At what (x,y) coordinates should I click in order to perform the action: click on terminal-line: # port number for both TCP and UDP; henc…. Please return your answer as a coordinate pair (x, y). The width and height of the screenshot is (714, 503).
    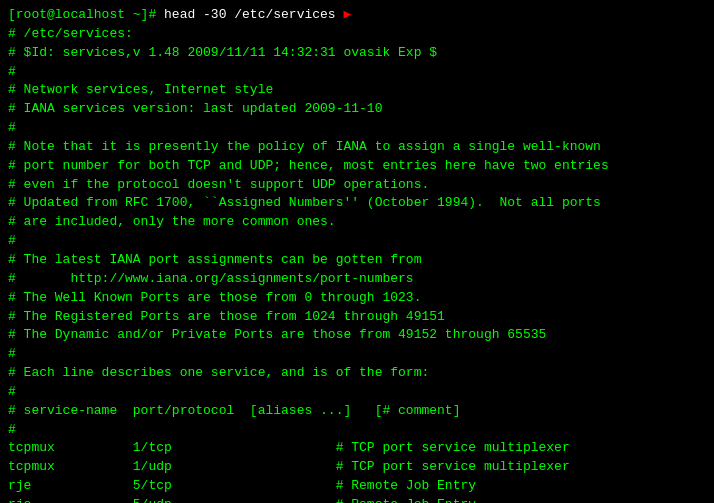
    Looking at the image, I should click on (357, 166).